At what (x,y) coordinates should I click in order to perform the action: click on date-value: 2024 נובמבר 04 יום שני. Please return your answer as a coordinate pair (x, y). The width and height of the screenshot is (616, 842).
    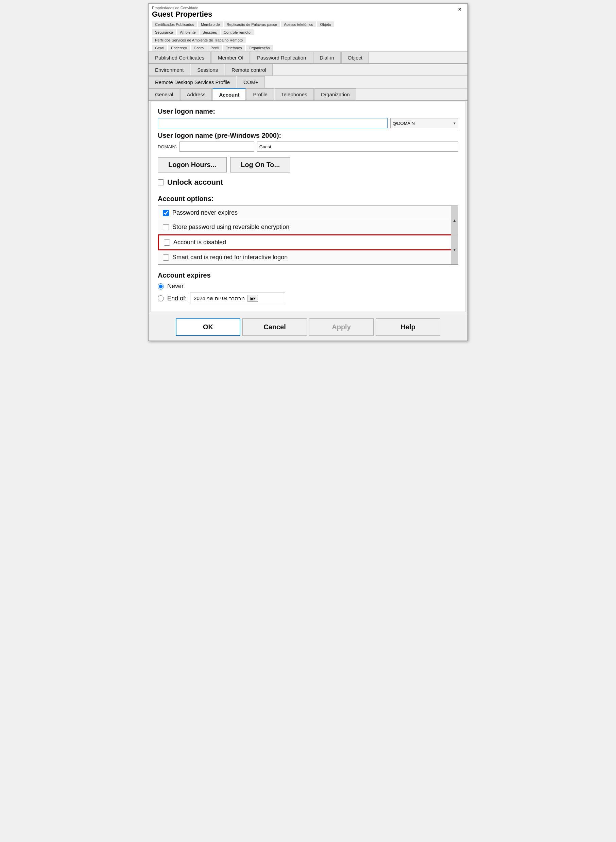
    Looking at the image, I should click on (219, 298).